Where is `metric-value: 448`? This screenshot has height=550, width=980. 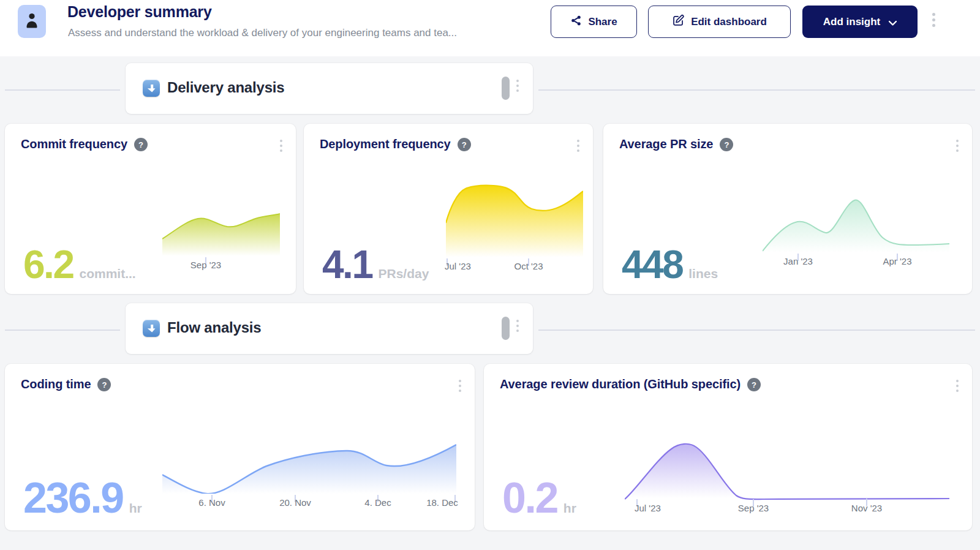
metric-value: 448 is located at coordinates (652, 265).